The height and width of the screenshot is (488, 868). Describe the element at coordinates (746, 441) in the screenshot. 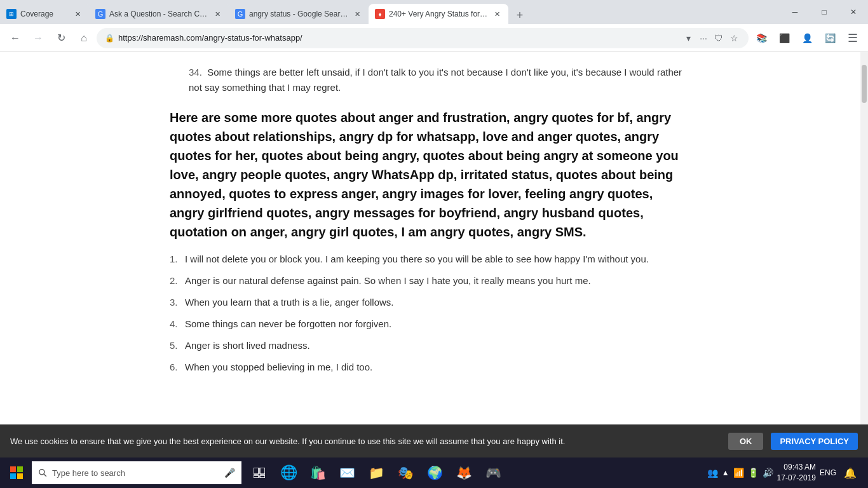

I see `cookie-ok-button: OK` at that location.